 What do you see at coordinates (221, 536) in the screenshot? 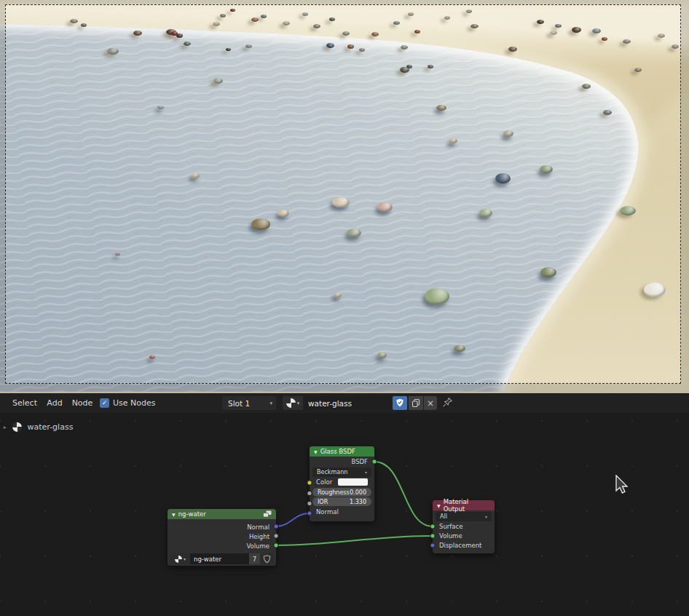
I see `socket-row-ng-height: Height` at bounding box center [221, 536].